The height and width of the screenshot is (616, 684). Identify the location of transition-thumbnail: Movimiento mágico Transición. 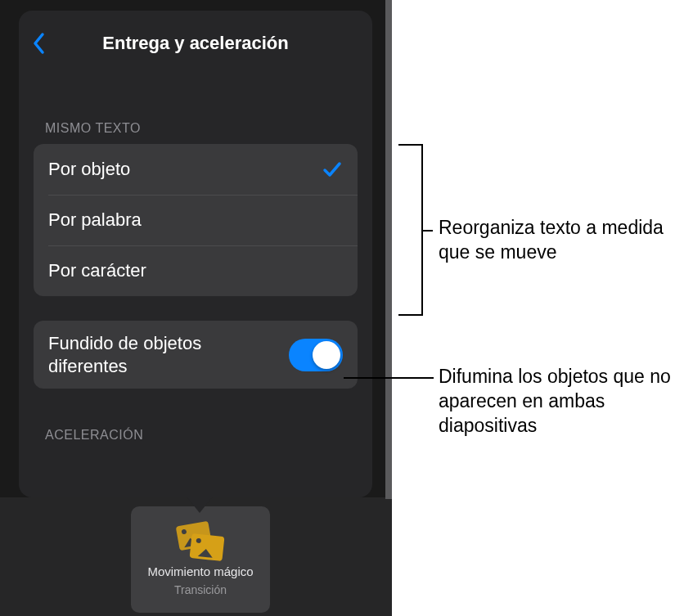
(200, 560).